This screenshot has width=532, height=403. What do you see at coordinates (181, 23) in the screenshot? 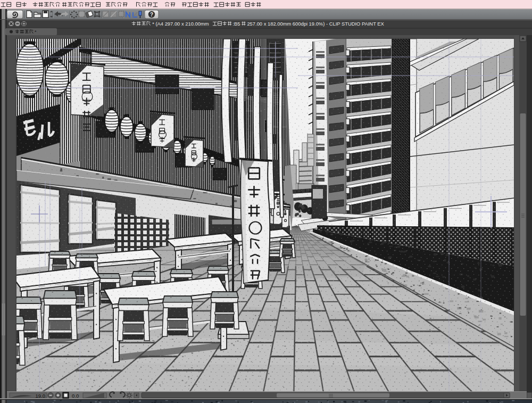
I see `svg-text: * (A4 297.00 x 210.00mm` at bounding box center [181, 23].